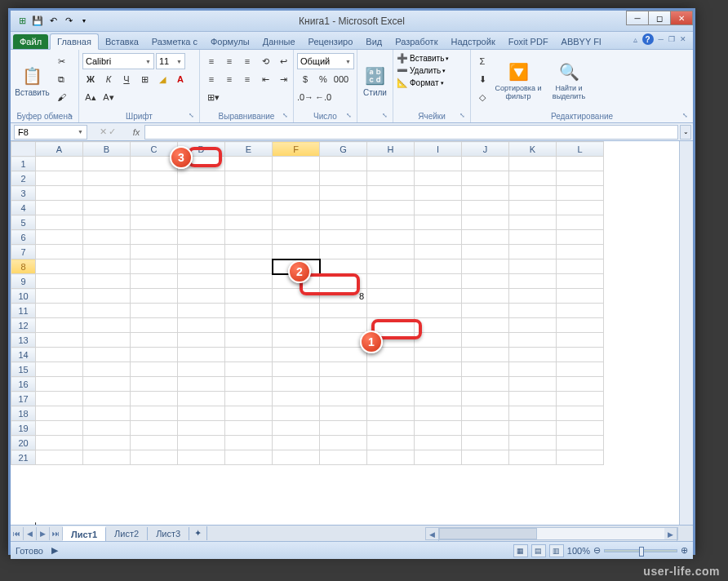  Describe the element at coordinates (60, 149) in the screenshot. I see `column-header-A: A` at that location.